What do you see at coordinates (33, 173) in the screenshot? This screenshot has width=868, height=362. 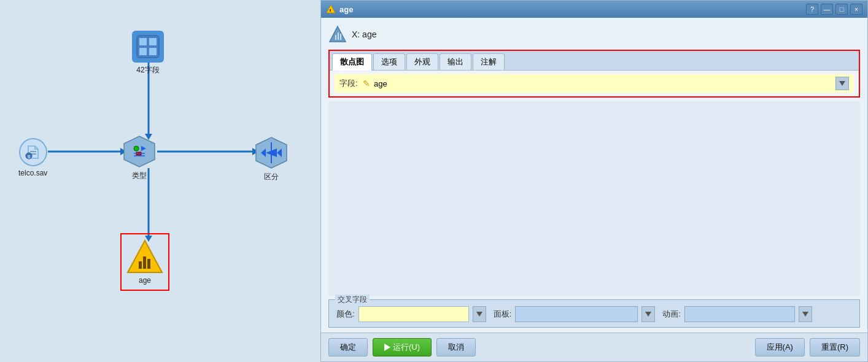 I see `node-telco-label: telco.sav` at bounding box center [33, 173].